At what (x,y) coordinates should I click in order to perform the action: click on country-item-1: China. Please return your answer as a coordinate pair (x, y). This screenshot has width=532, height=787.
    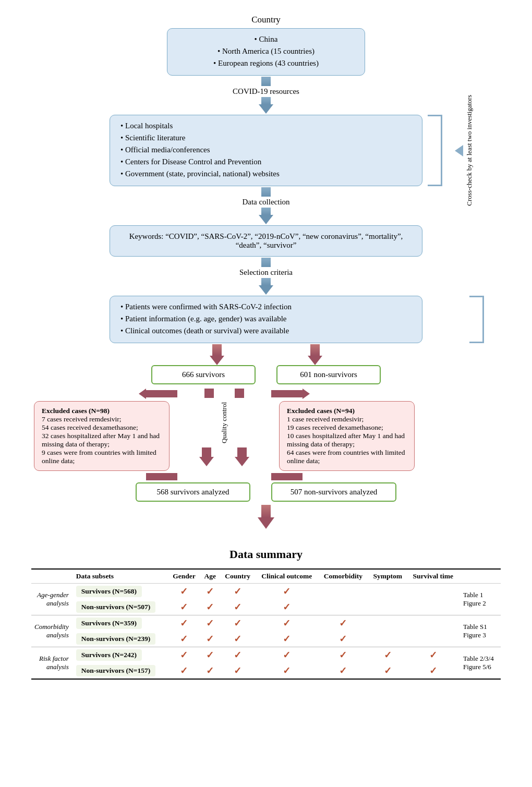
    Looking at the image, I should click on (266, 40).